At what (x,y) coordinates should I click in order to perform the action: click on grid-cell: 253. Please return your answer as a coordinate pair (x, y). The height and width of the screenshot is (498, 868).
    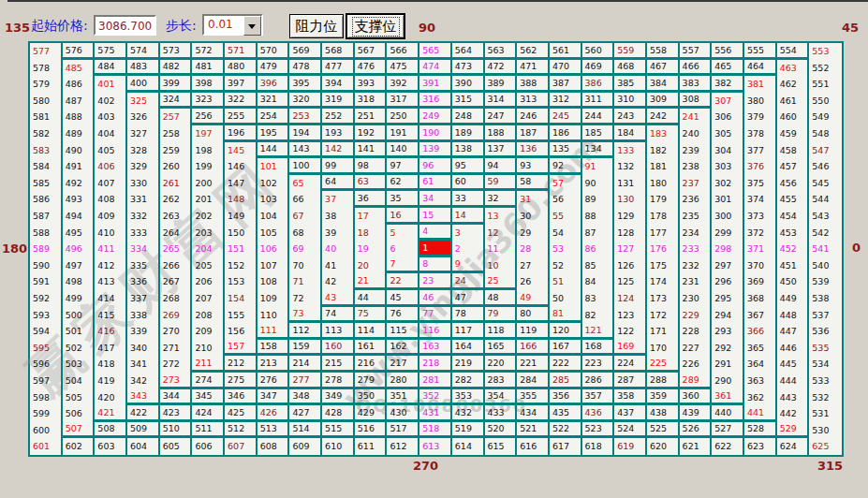
    Looking at the image, I should click on (305, 117).